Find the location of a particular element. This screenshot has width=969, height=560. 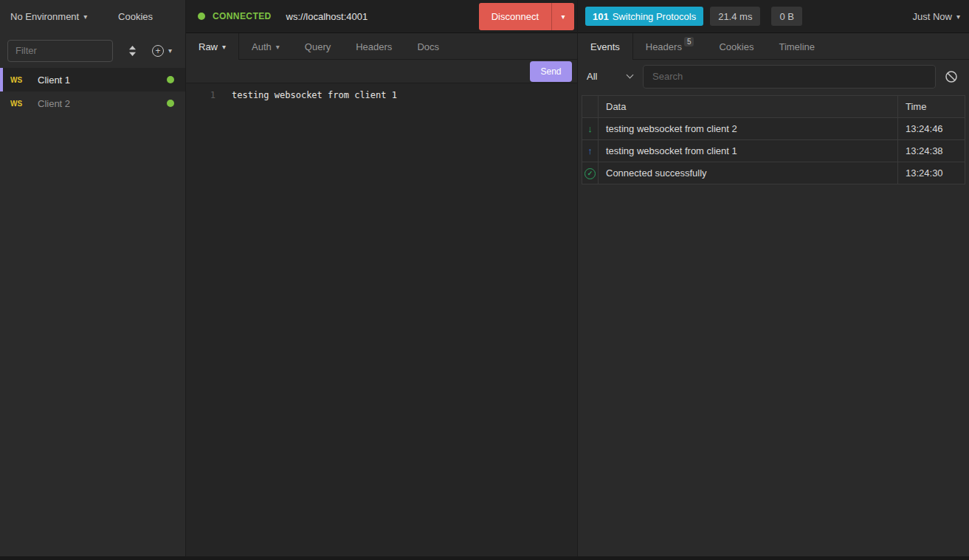

plus-circle-icon: + is located at coordinates (158, 51).